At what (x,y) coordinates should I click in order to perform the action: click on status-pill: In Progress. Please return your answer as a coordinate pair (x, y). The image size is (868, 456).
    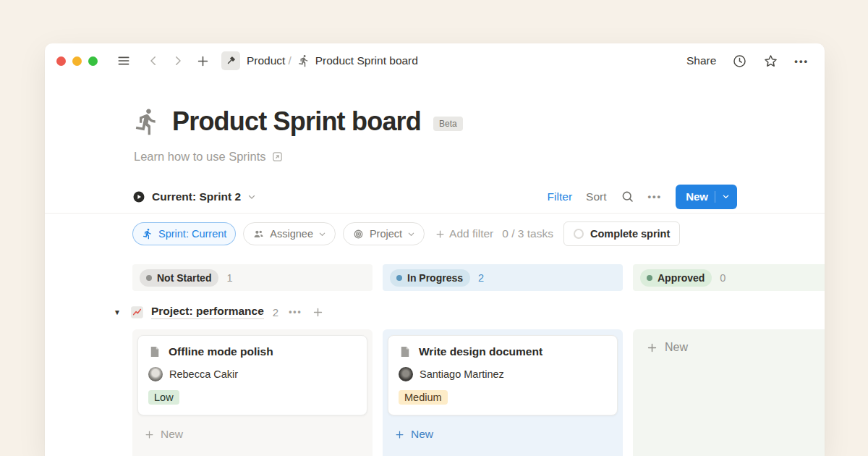
    Looking at the image, I should click on (430, 278).